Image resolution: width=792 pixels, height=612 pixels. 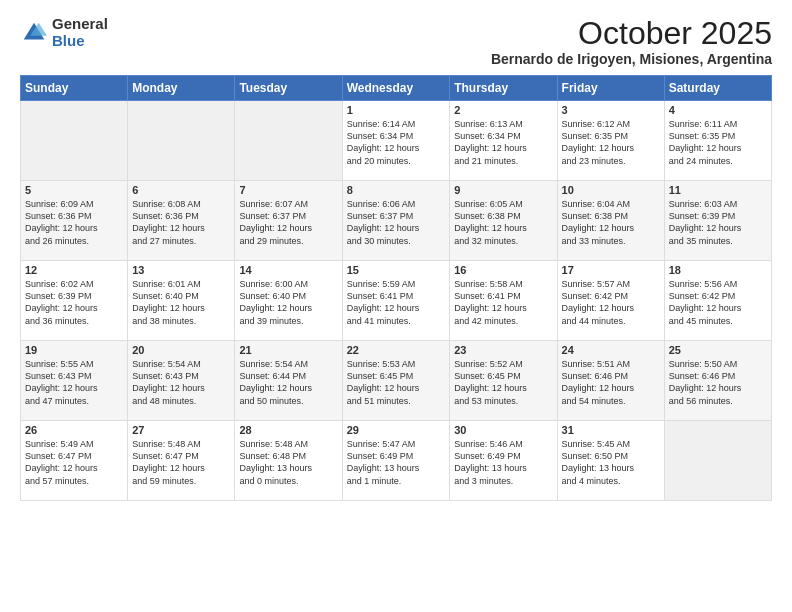 I want to click on cell-info: Sunrise: 6:14 AM Sunset: 6:34 PM Dayligh…, so click(x=396, y=142).